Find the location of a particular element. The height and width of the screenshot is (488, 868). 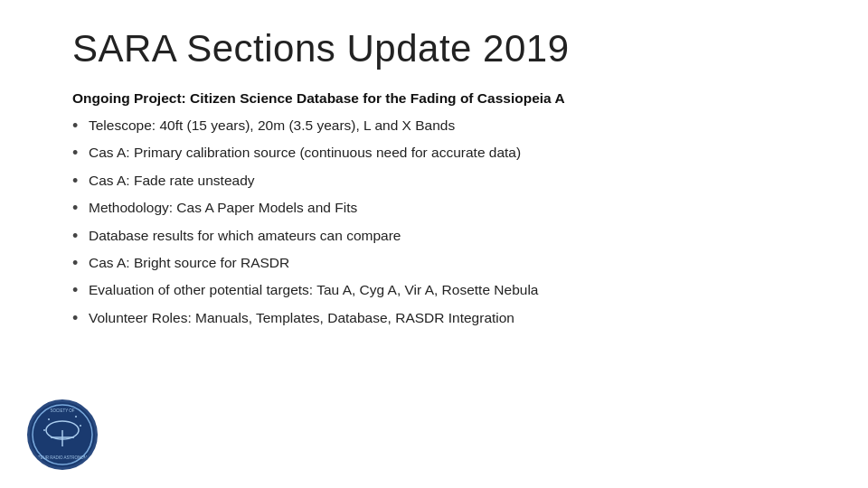

bullet-text: Cas A: Primary calibration source (conti… is located at coordinates (442, 153).